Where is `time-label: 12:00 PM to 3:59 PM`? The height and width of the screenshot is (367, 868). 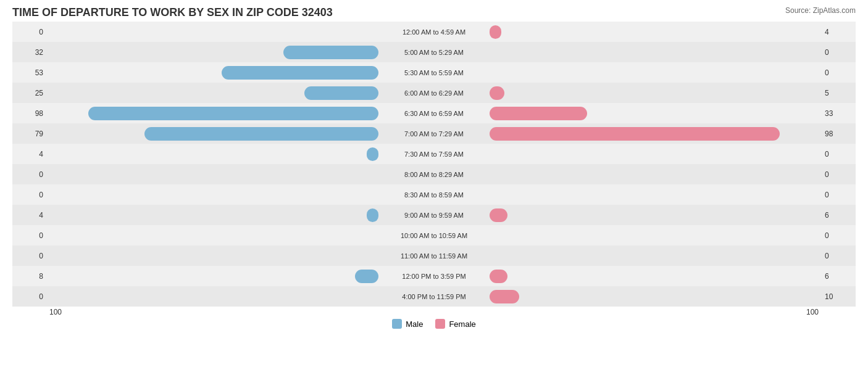
time-label: 12:00 PM to 3:59 PM is located at coordinates (434, 276).